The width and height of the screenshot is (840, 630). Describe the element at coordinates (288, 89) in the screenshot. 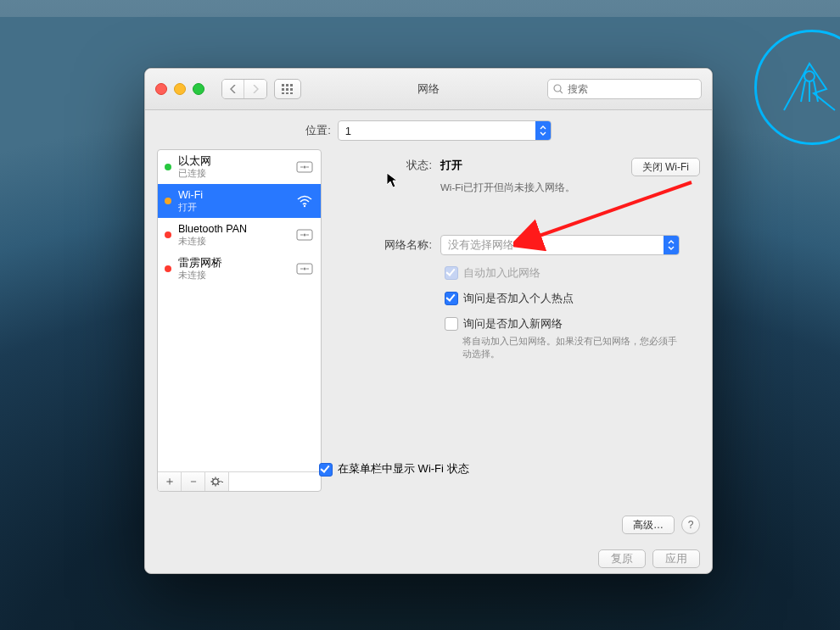

I see `show-all-button` at that location.